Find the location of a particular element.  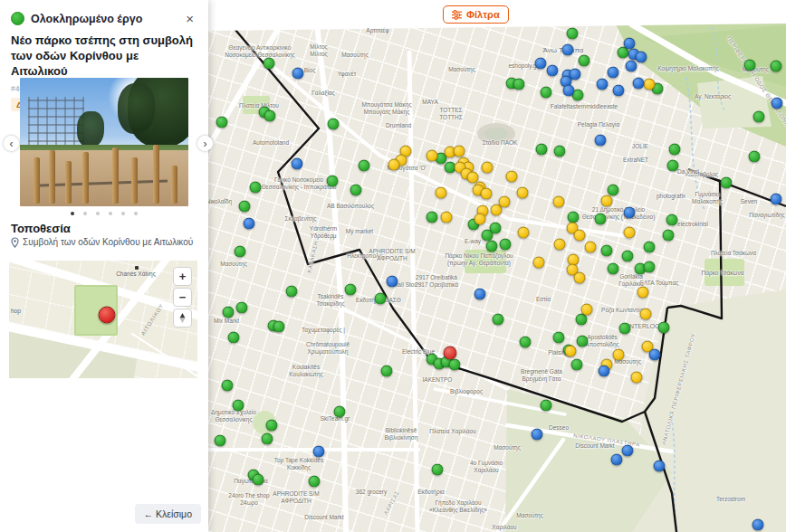

carousel-prev-icon: ‹ is located at coordinates (11, 143).